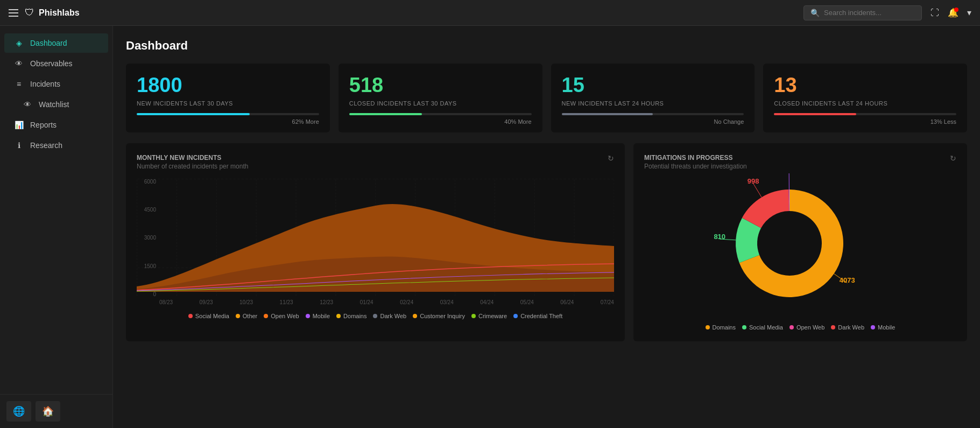 The image size is (980, 428). Describe the element at coordinates (653, 98) in the screenshot. I see `stat-card-new24: 15 NEW INCIDENTS LAST 24 HOURS No Change` at that location.